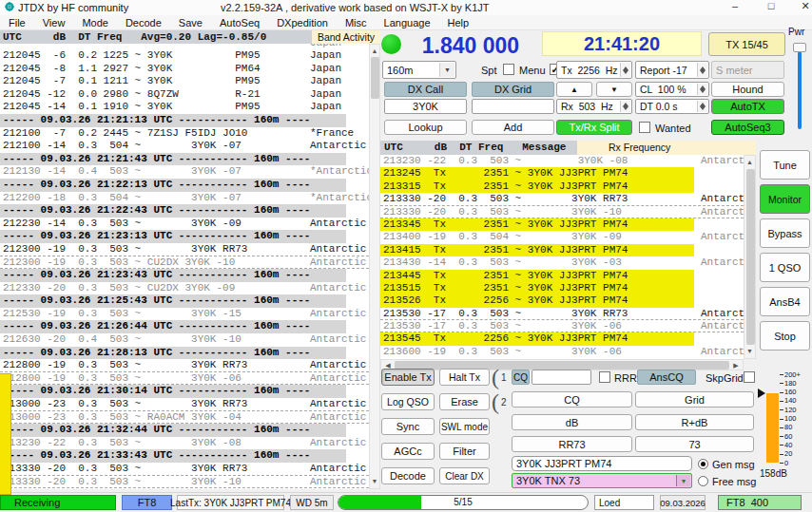 The width and height of the screenshot is (812, 512). Describe the element at coordinates (184, 483) in the screenshot. I see `decode-row: 213330 -20 0.3 503 ~ 3Y0K -10Antarctic` at that location.